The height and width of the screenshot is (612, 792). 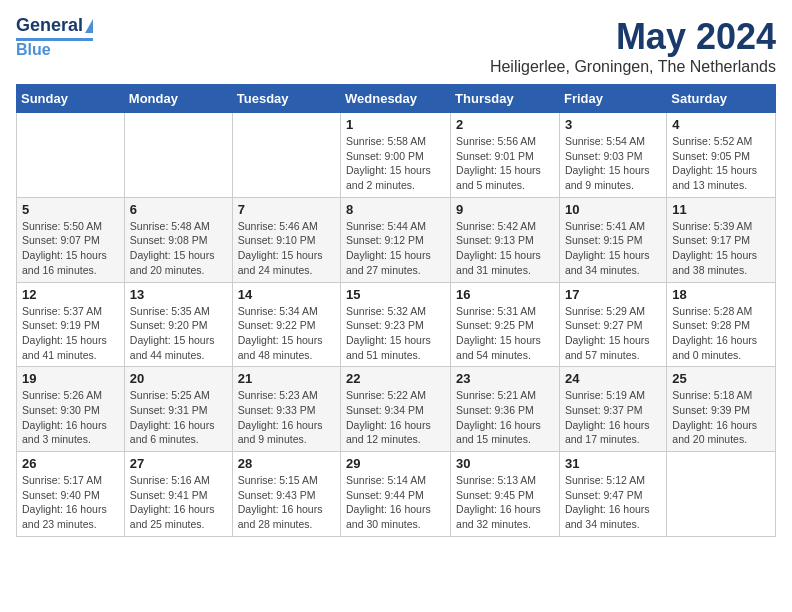 I want to click on header-sunday: Sunday, so click(x=71, y=99).